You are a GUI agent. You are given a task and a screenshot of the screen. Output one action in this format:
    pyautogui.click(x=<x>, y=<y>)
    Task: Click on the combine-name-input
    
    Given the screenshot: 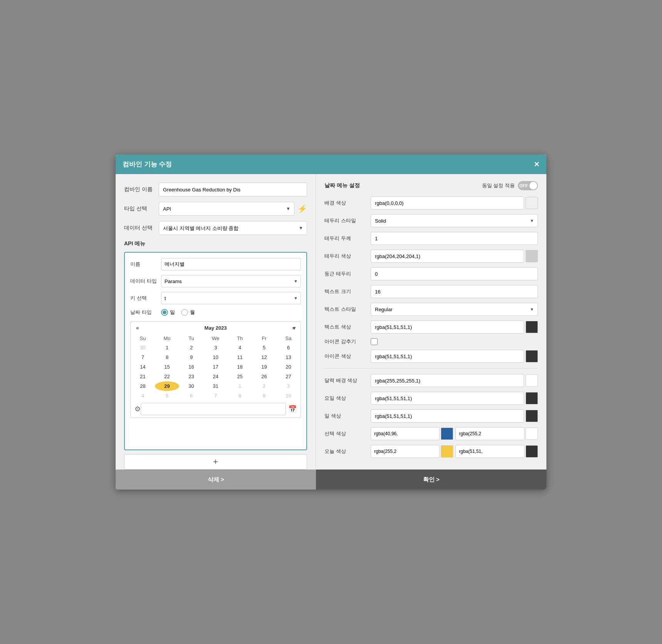 What is the action you would take?
    pyautogui.click(x=233, y=190)
    